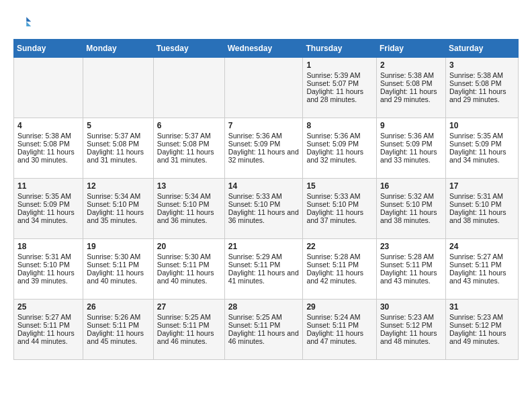  I want to click on calendar-cell: 30 Sunrise: 5:23 AM Sunset: 5:12 PM Dayl…, so click(411, 330).